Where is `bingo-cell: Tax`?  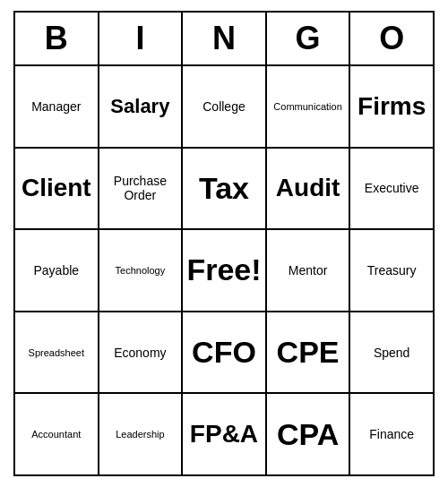 bingo-cell: Tax is located at coordinates (225, 189).